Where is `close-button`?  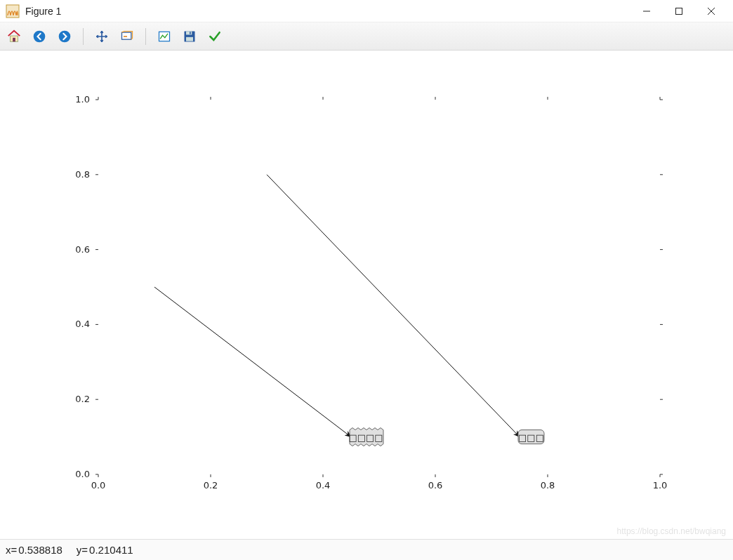
close-button is located at coordinates (711, 11).